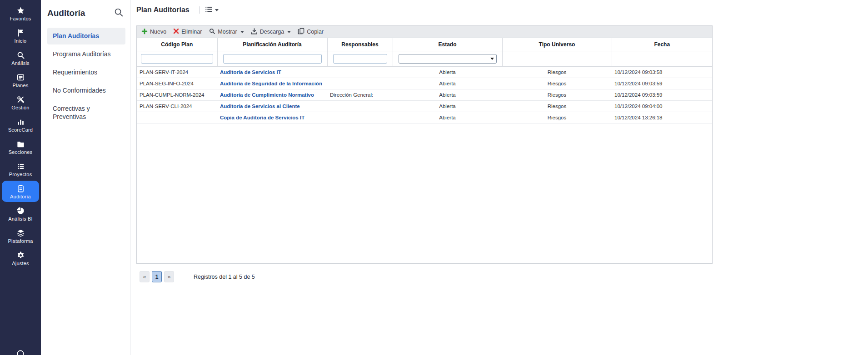 This screenshot has width=868, height=355. Describe the element at coordinates (424, 118) in the screenshot. I see `table-row: Copia de Auditoria de Servicios IT Abier…` at that location.